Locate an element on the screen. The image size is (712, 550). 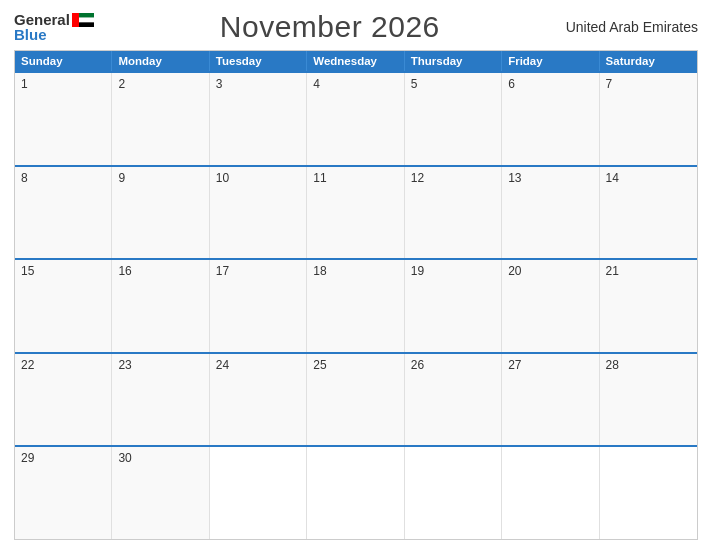
logo: General Blue is located at coordinates (54, 27).